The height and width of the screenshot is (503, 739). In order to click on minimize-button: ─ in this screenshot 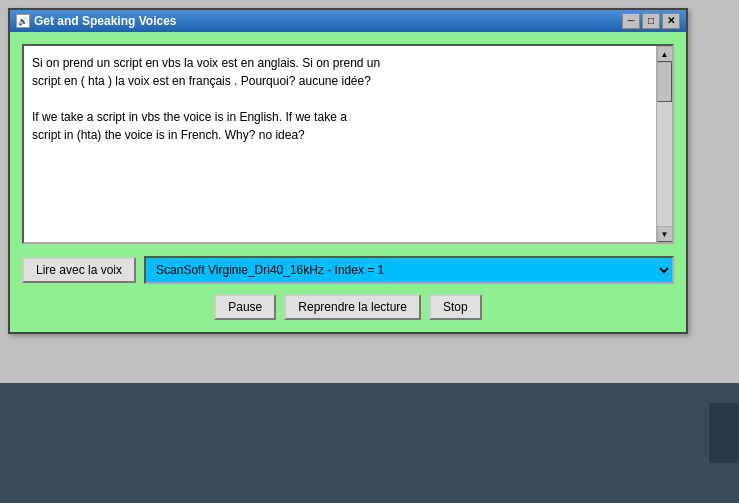, I will do `click(631, 21)`.